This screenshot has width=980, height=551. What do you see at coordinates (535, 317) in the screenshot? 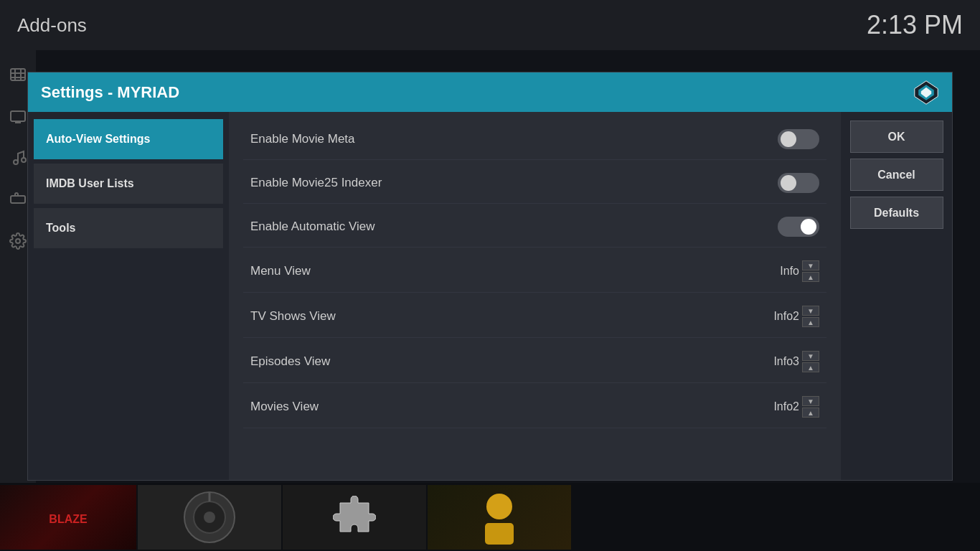
I see `setting-row-tv-shows-view: TV Shows View Info2 ▼ ▲` at bounding box center [535, 317].